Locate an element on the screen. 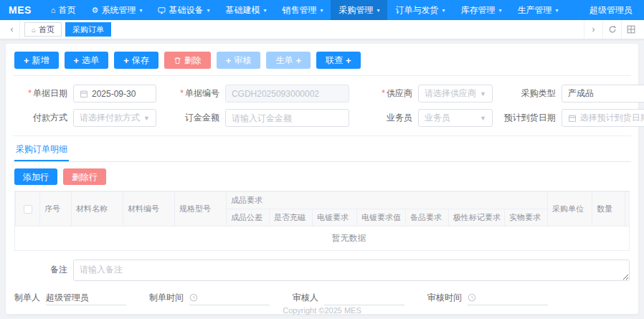 The image size is (644, 319). doc-date-field: 单据日期 2025-09-30 is located at coordinates (85, 93).